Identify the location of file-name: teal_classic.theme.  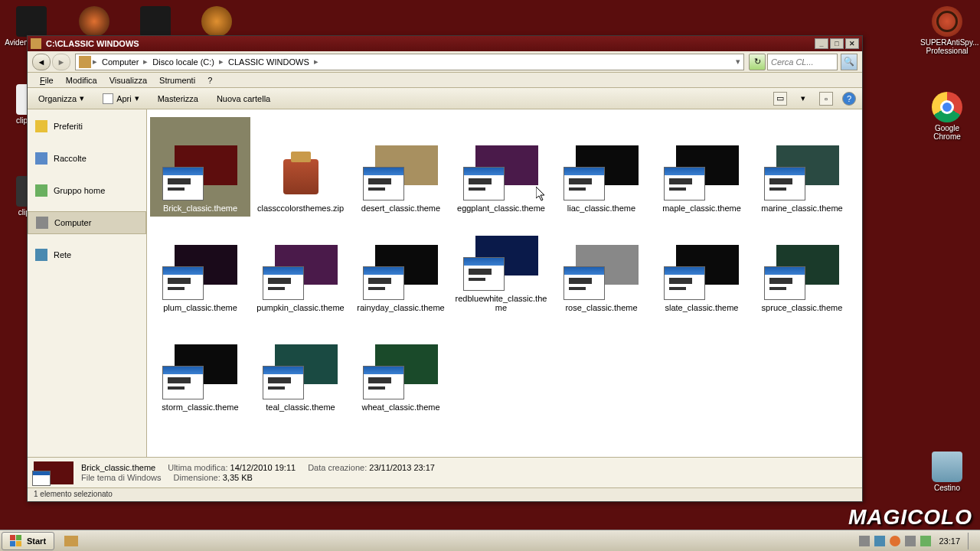
(300, 407).